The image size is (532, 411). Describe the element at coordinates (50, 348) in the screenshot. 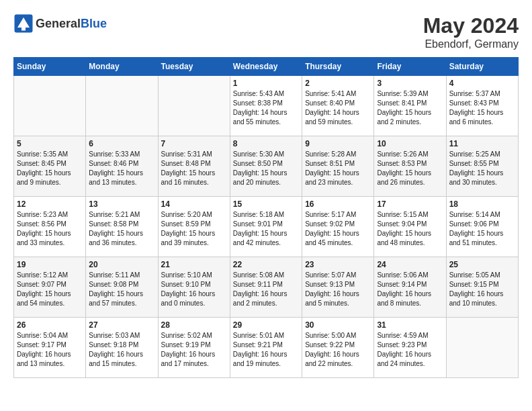

I see `calendar-cell: 26Sunrise: 5:04 AMSunset: 9:17 PMDayligh…` at that location.